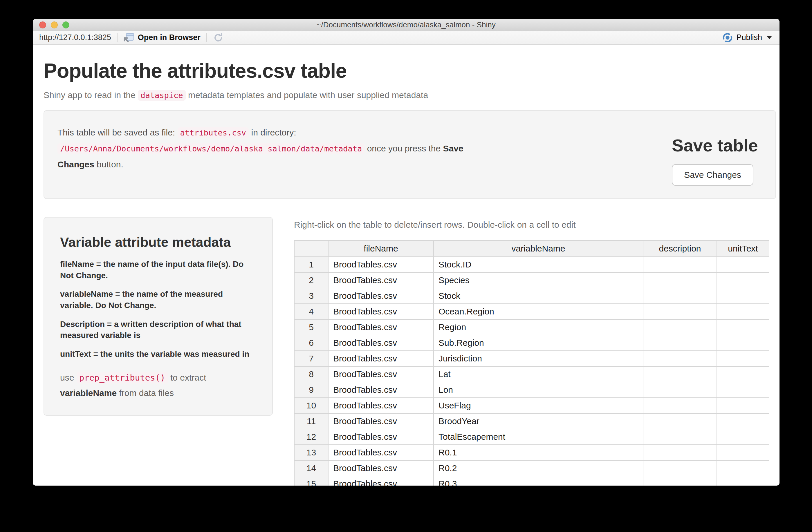 The image size is (812, 532). Describe the element at coordinates (532, 358) in the screenshot. I see `table-row: 7 BroodTables.csv Jurisdiction` at that location.